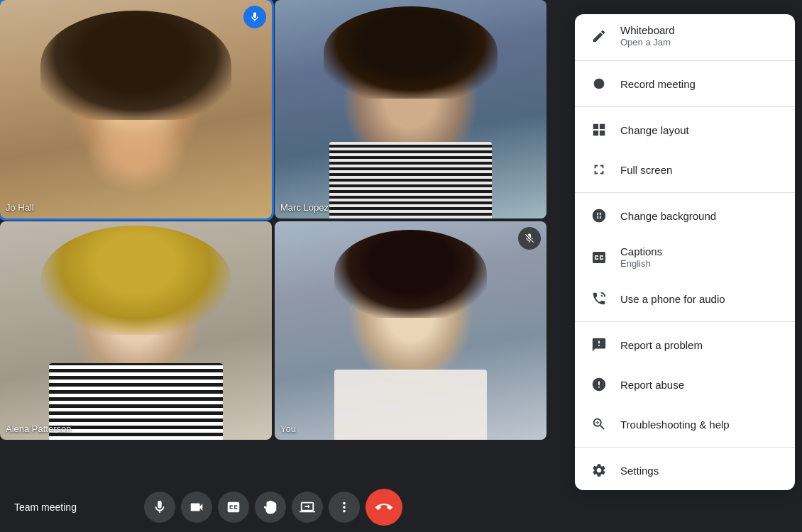 This screenshot has height=532, width=802. What do you see at coordinates (136, 109) in the screenshot?
I see `video-cell-jo: Jo Hall` at bounding box center [136, 109].